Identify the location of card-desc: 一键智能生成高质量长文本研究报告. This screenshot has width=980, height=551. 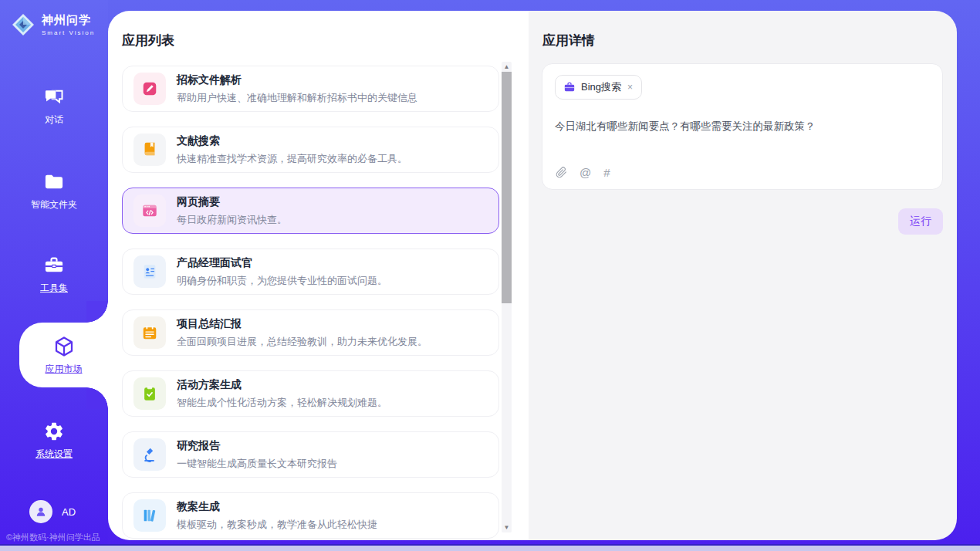
(257, 464).